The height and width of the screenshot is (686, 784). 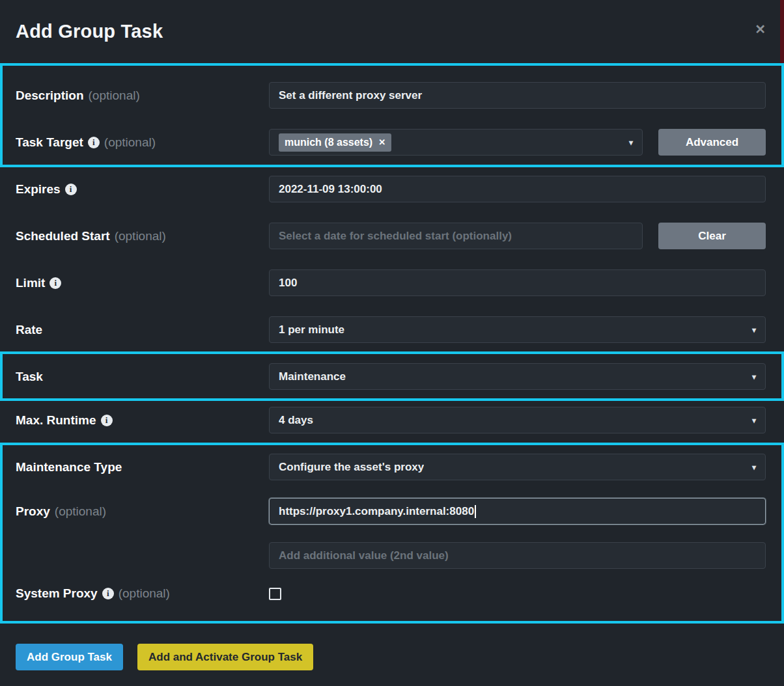 I want to click on clear-button: Clear, so click(x=712, y=236).